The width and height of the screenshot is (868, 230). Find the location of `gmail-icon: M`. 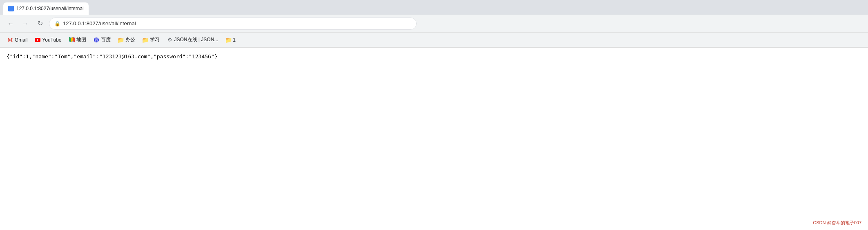

gmail-icon: M is located at coordinates (10, 40).